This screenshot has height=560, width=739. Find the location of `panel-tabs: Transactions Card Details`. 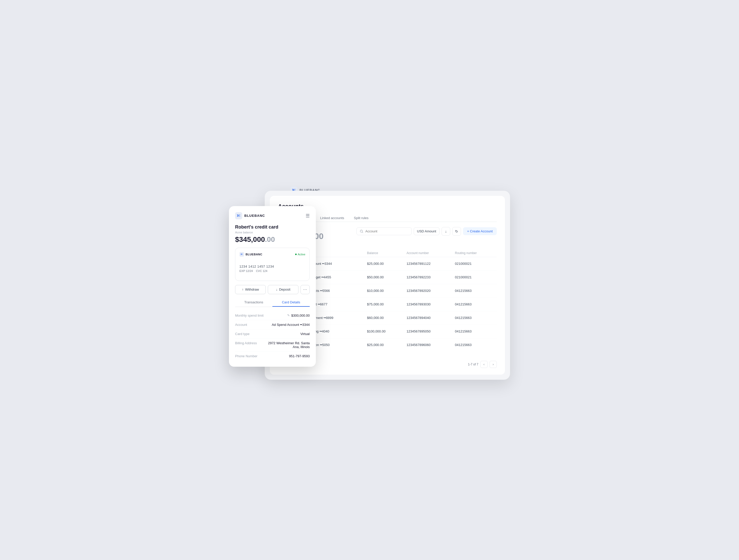

panel-tabs: Transactions Card Details is located at coordinates (273, 303).